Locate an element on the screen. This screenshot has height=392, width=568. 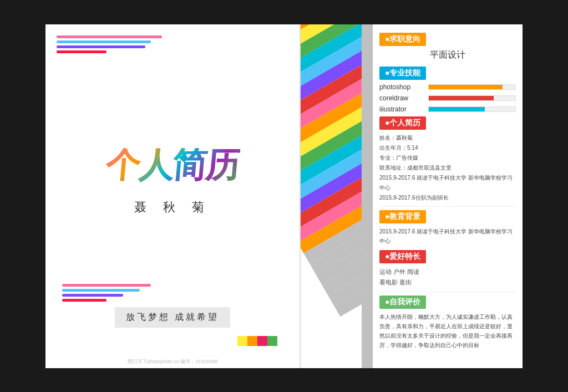
top-lines is located at coordinates (112, 44).